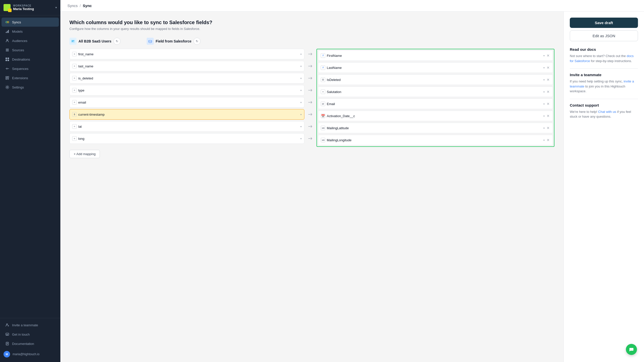 The height and width of the screenshot is (362, 644). Describe the element at coordinates (187, 126) in the screenshot. I see `source-field-row: ≡ lat ▾` at that location.